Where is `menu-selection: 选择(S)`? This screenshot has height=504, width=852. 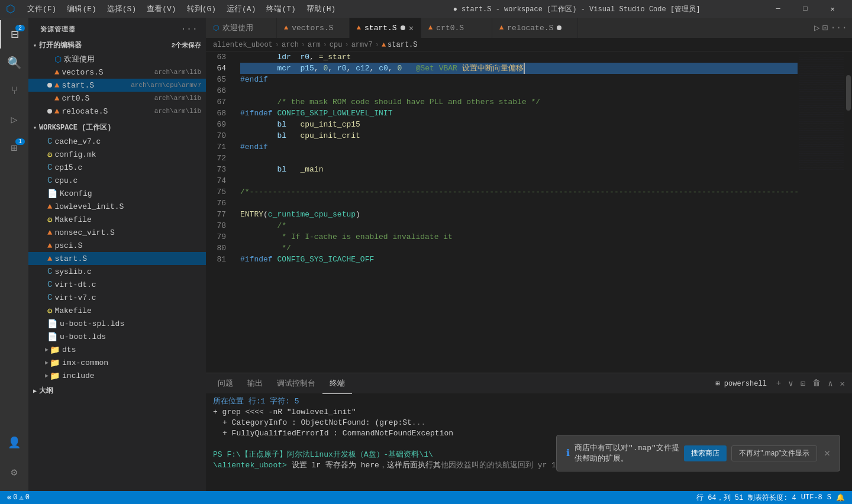
menu-selection: 选择(S) is located at coordinates (122, 9).